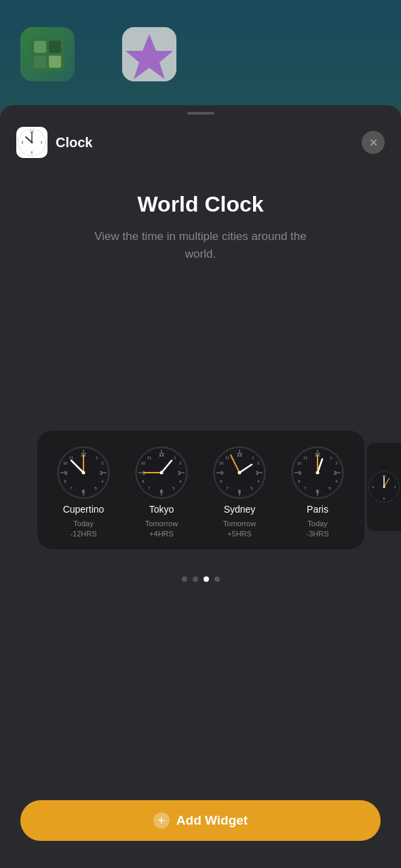 This screenshot has height=868, width=401. I want to click on clock-item-tokyo: 12 3 6 9 1 2 4 5 7 8 10 11, so click(161, 492).